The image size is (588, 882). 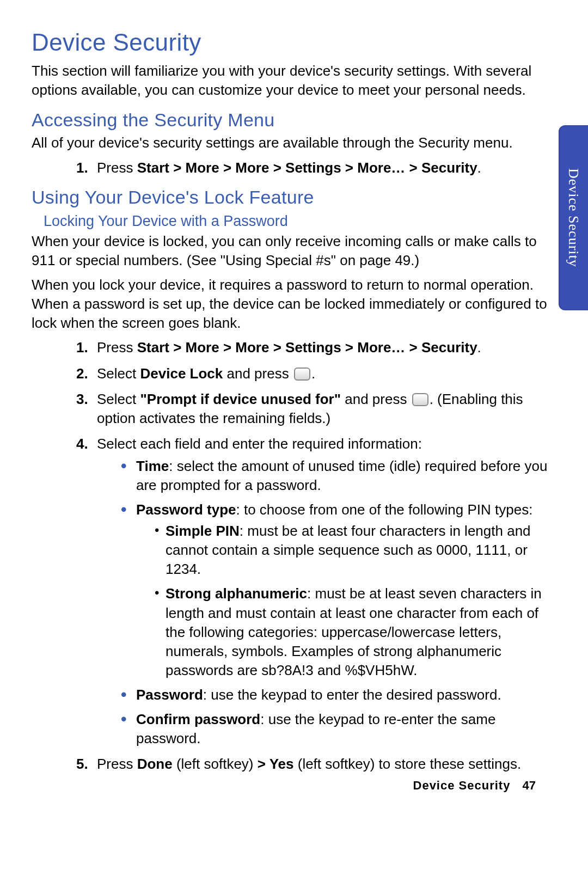 I want to click on lock-step-3: 3. Select "Prompt if device unused for" …, so click(x=316, y=409).